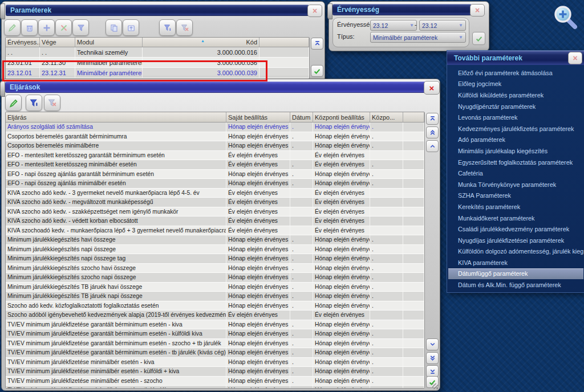 The height and width of the screenshot is (392, 584). I want to click on filter-button, so click(81, 27).